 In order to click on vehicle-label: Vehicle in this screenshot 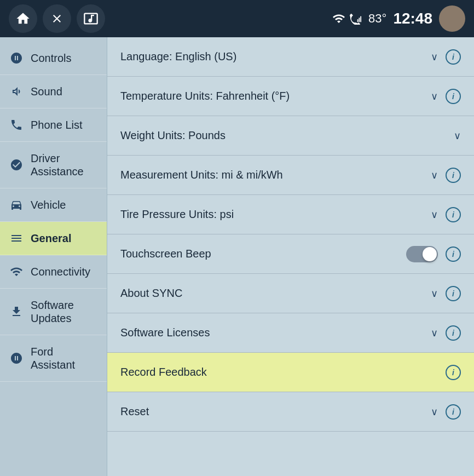, I will do `click(48, 205)`.